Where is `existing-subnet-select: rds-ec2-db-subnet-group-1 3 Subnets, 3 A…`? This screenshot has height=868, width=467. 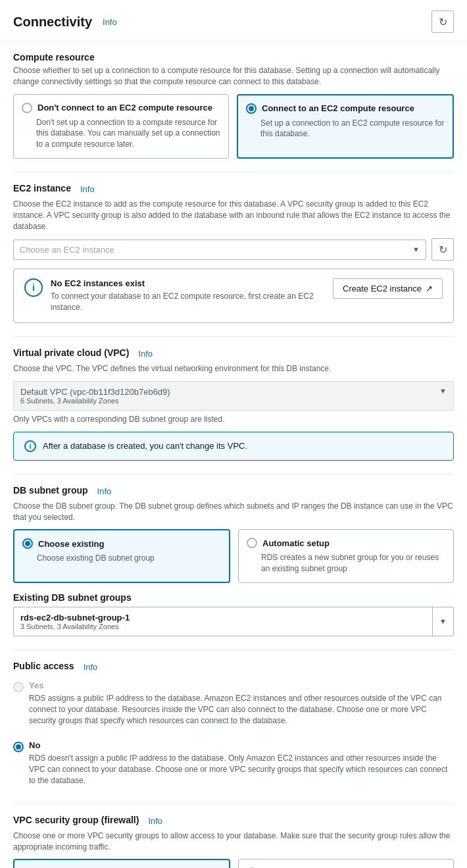 existing-subnet-select: rds-ec2-db-subnet-group-1 3 Subnets, 3 A… is located at coordinates (234, 621).